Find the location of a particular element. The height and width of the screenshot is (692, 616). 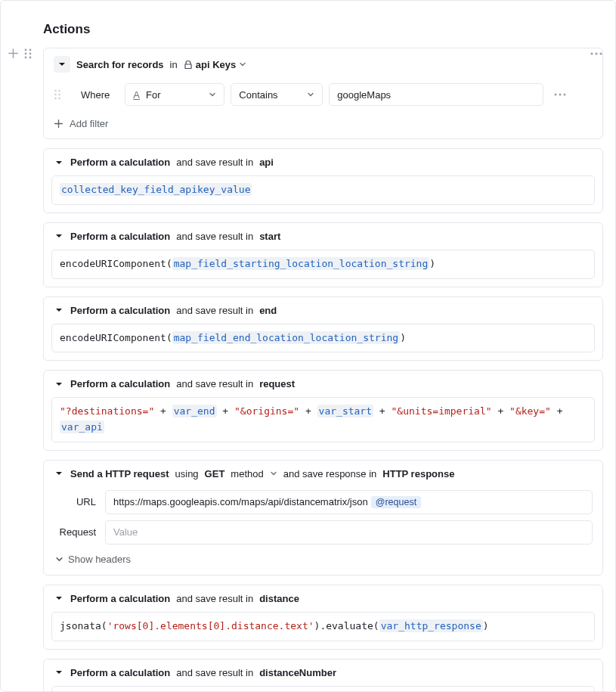

filter-value-input is located at coordinates (436, 95).